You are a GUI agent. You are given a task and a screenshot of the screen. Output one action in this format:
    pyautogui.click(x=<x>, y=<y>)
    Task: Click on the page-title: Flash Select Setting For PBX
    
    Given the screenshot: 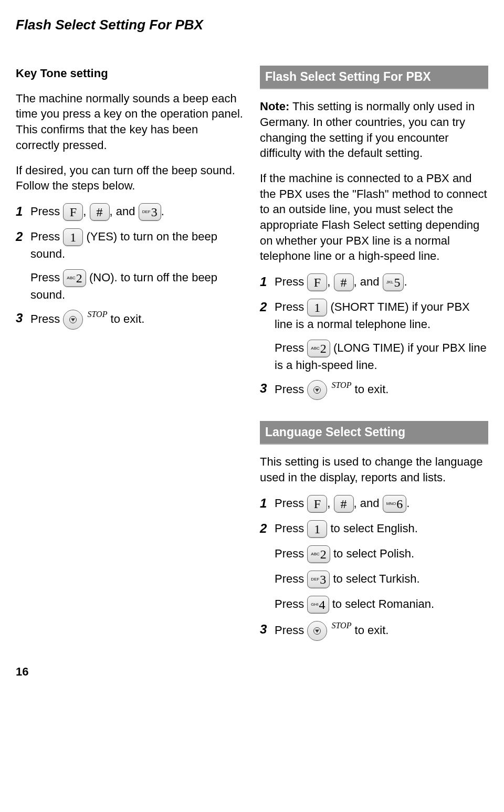 What is the action you would take?
    pyautogui.click(x=252, y=25)
    